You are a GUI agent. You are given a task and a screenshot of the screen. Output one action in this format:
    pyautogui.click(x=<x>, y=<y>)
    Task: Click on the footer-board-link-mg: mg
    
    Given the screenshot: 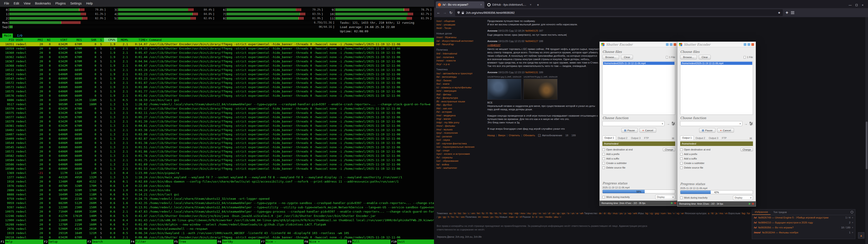 What is the action you would take?
    pyautogui.click(x=510, y=213)
    